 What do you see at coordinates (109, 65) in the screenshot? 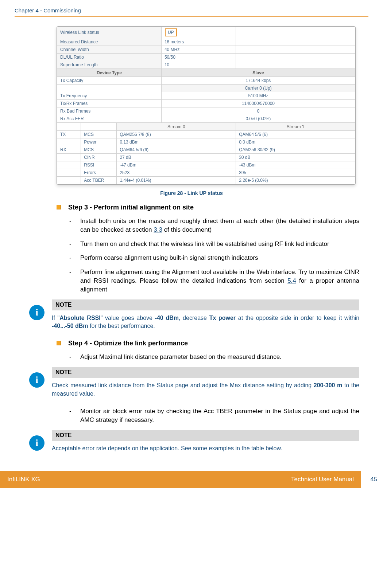
I see `sf-label: Superframe Length` at bounding box center [109, 65].